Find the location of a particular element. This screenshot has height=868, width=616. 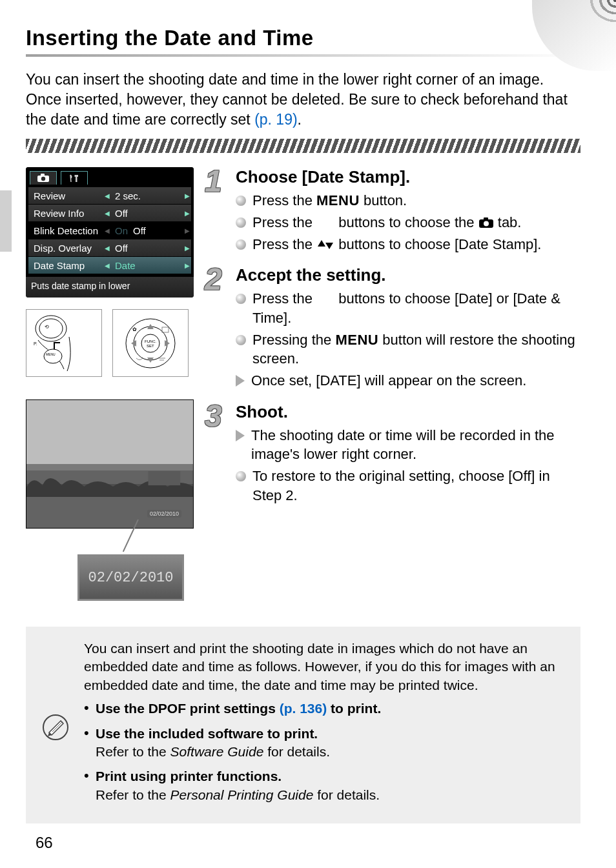

photo-date-overlay: 02/02/2010 is located at coordinates (164, 514).